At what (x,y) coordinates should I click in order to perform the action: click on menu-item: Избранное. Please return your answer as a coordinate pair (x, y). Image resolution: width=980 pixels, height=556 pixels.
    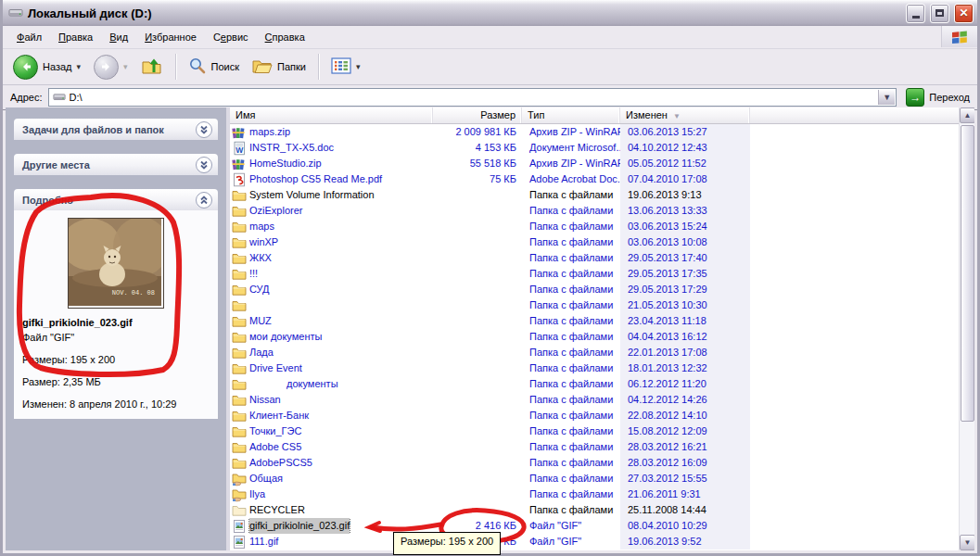
    Looking at the image, I should click on (171, 37).